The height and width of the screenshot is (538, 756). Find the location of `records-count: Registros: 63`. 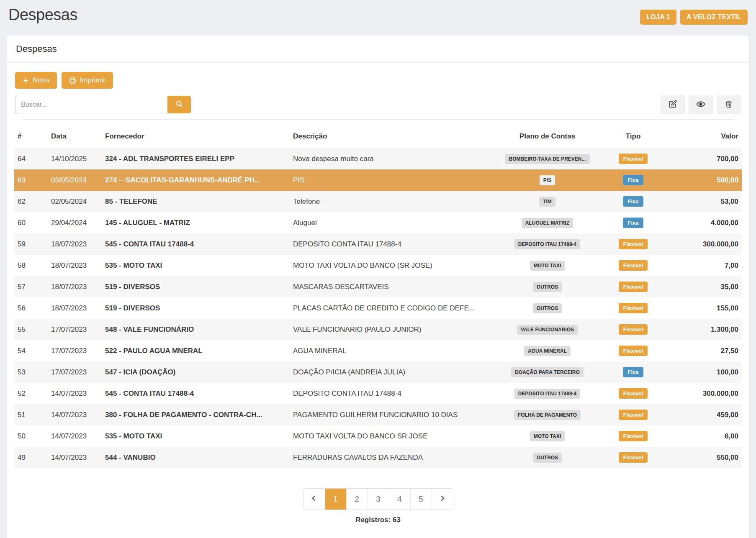

records-count: Registros: 63 is located at coordinates (378, 520).